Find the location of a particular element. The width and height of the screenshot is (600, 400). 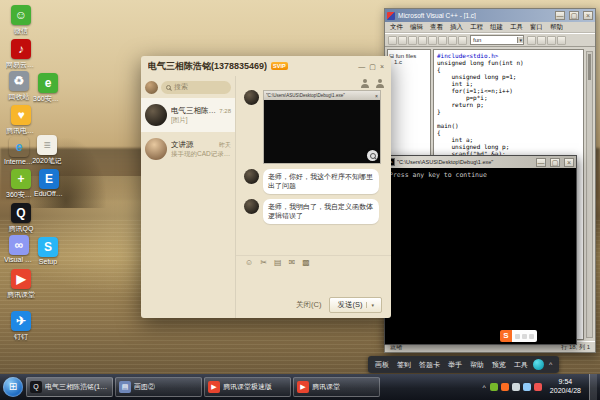

redo-icon is located at coordinates (462, 40).